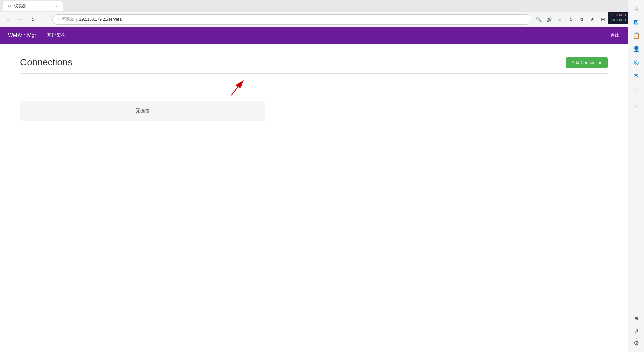  Describe the element at coordinates (45, 19) in the screenshot. I see `home-button: ⌂` at that location.